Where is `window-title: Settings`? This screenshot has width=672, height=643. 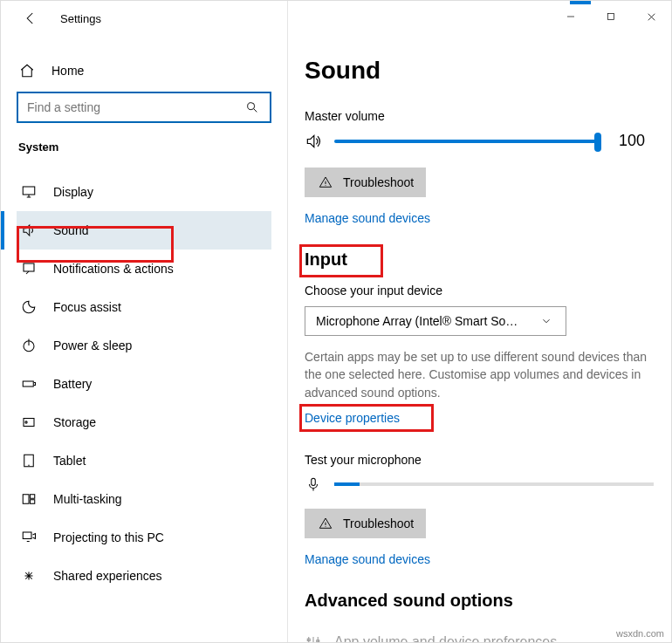 window-title: Settings is located at coordinates (80, 19).